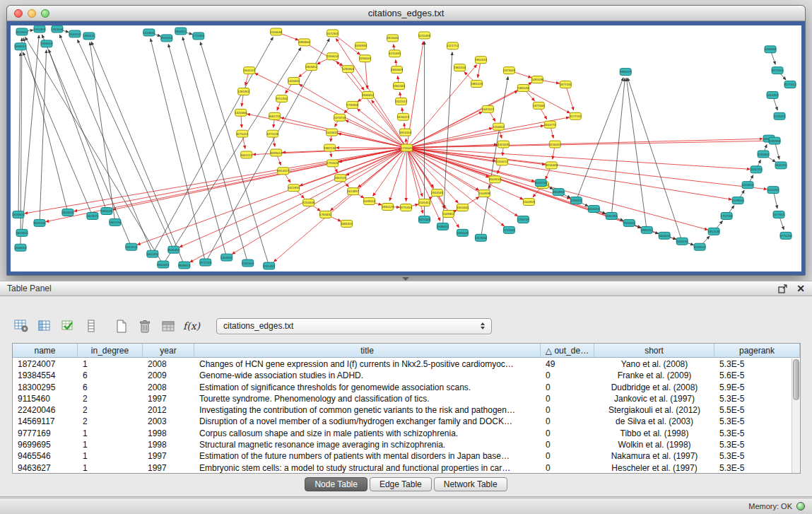 This screenshot has height=514, width=812. I want to click on table-source-dropdown: citations_edges.txt, so click(354, 327).